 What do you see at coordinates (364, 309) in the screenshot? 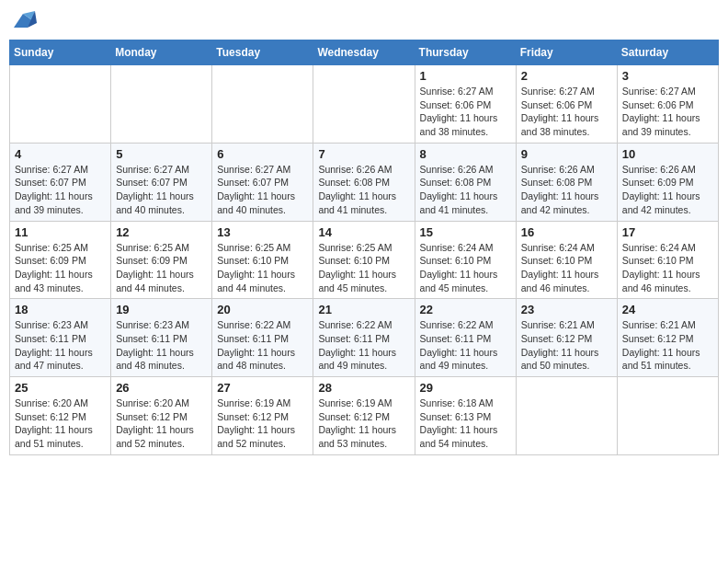
I see `day-number: 21` at bounding box center [364, 309].